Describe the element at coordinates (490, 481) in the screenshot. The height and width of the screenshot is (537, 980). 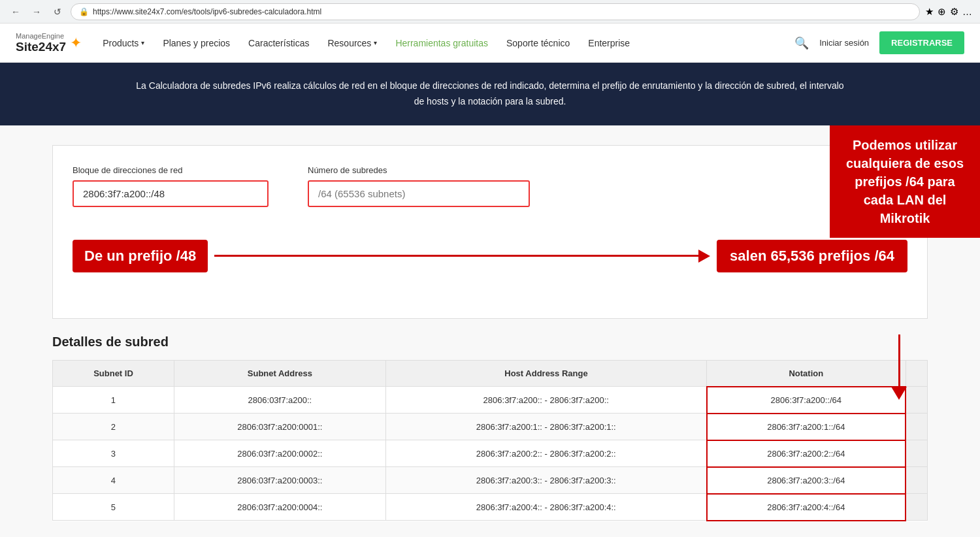
I see `table-row: 42806:03f7:a200:0003::2806:3f7:a200:3:: …` at that location.